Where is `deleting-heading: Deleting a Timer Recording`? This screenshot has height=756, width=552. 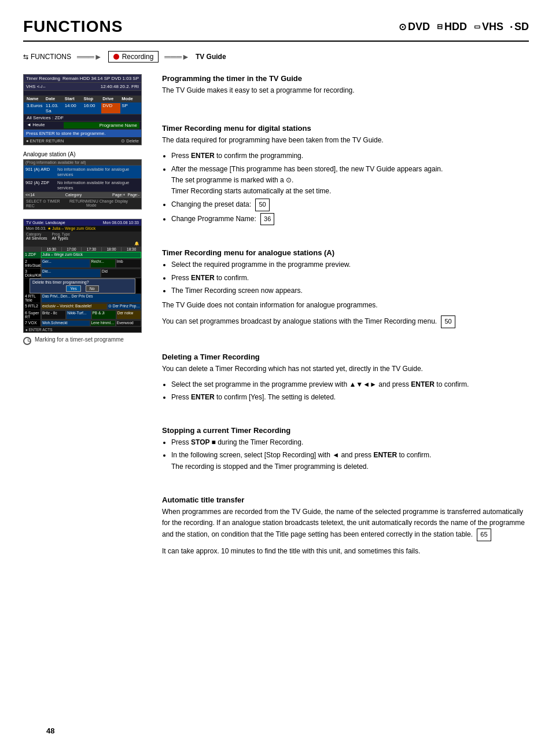 deleting-heading: Deleting a Timer Recording is located at coordinates (345, 357).